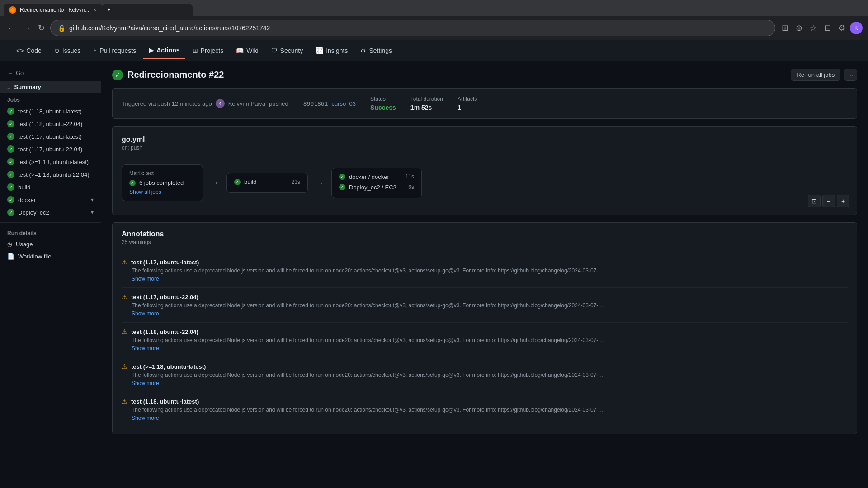 This screenshot has height=488, width=868. What do you see at coordinates (51, 111) in the screenshot?
I see `job-test-1: ✓ test (1.18, ubuntu-latest)` at bounding box center [51, 111].